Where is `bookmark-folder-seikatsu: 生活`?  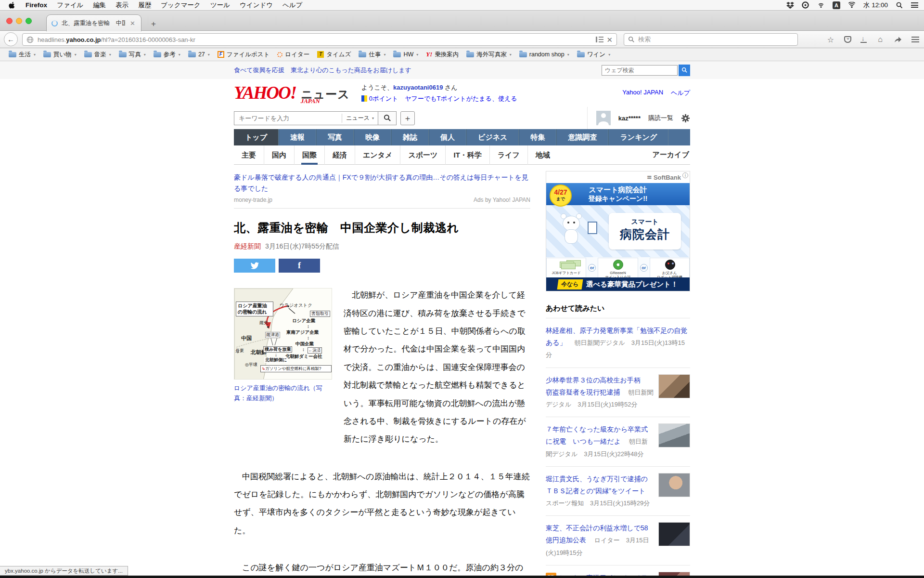
bookmark-folder-seikatsu: 生活 is located at coordinates (22, 55).